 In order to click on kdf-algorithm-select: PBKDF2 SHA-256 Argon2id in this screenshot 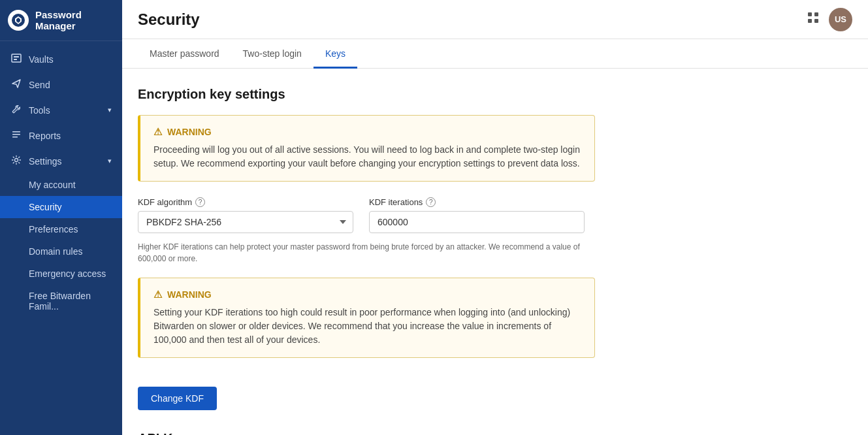, I will do `click(246, 222)`.